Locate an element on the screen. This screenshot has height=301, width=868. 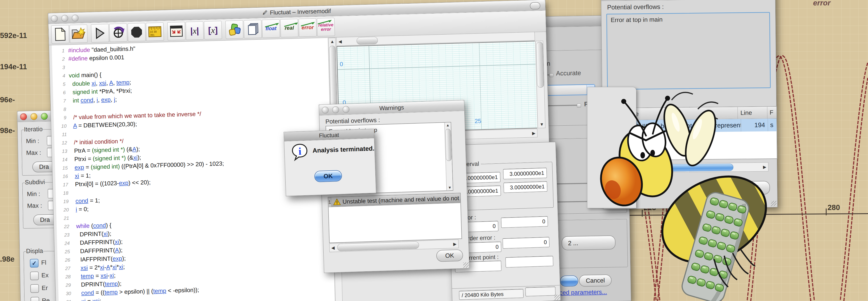
plot-axis-horizontal is located at coordinates (437, 67).